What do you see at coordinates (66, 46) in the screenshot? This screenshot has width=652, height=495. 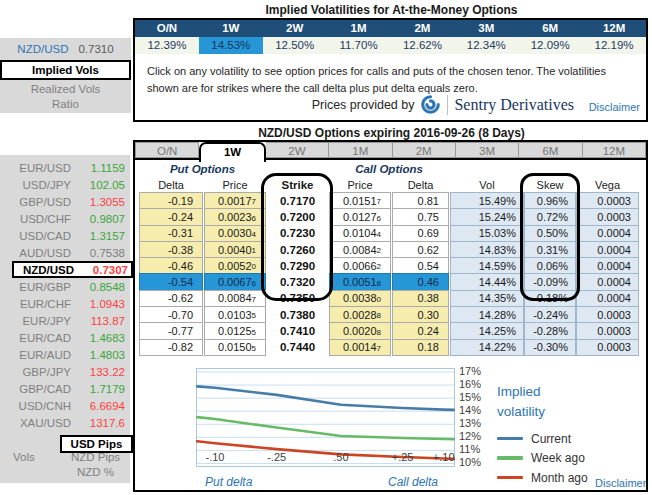 I see `instrument-quote: NZD/USD 0.7310` at bounding box center [66, 46].